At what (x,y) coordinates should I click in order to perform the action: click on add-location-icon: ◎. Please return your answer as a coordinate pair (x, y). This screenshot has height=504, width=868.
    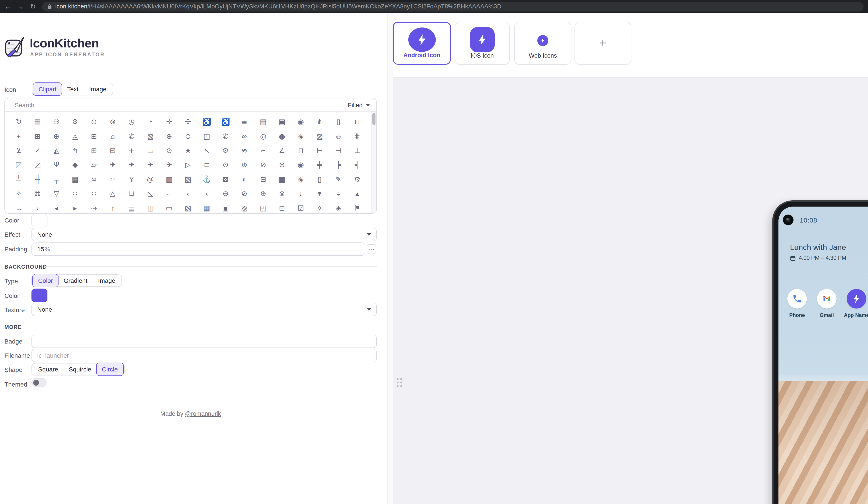
    Looking at the image, I should click on (263, 136).